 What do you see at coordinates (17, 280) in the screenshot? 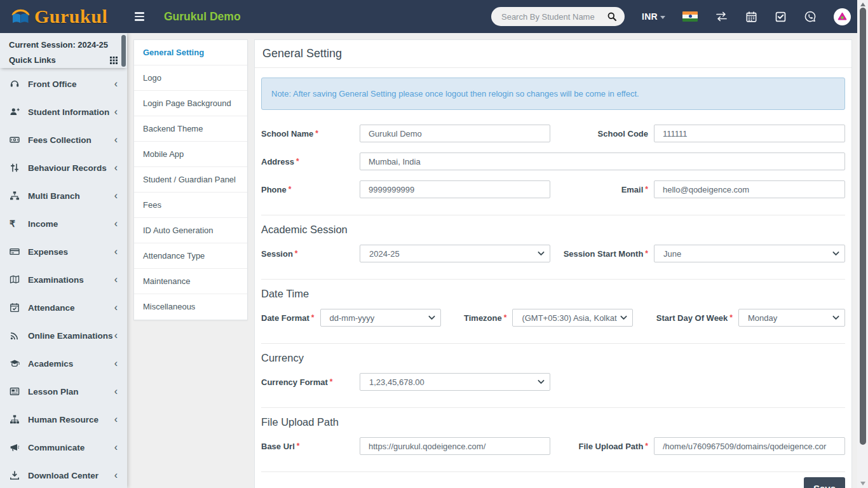
I see `open-book-icon` at bounding box center [17, 280].